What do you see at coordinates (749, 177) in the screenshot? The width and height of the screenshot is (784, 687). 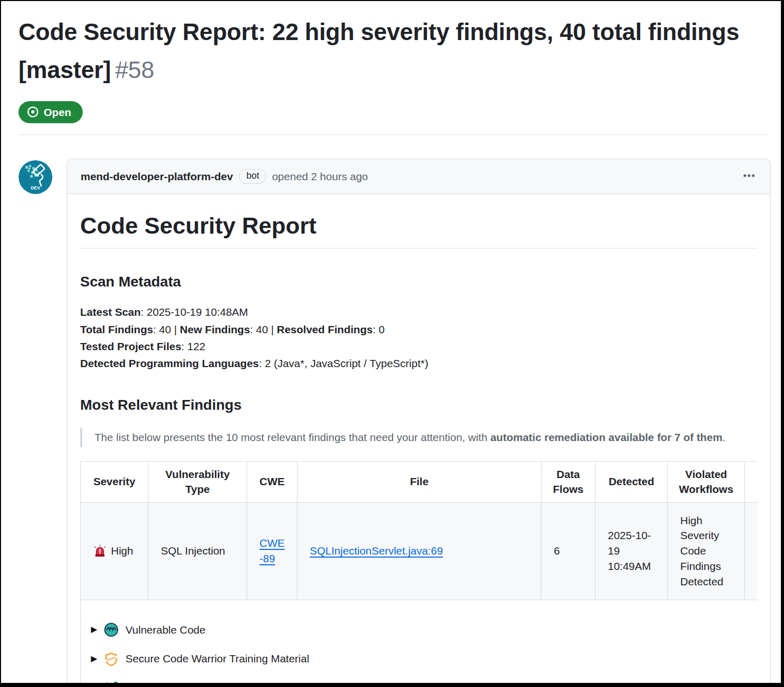 I see `kebab-horizontal-icon` at bounding box center [749, 177].